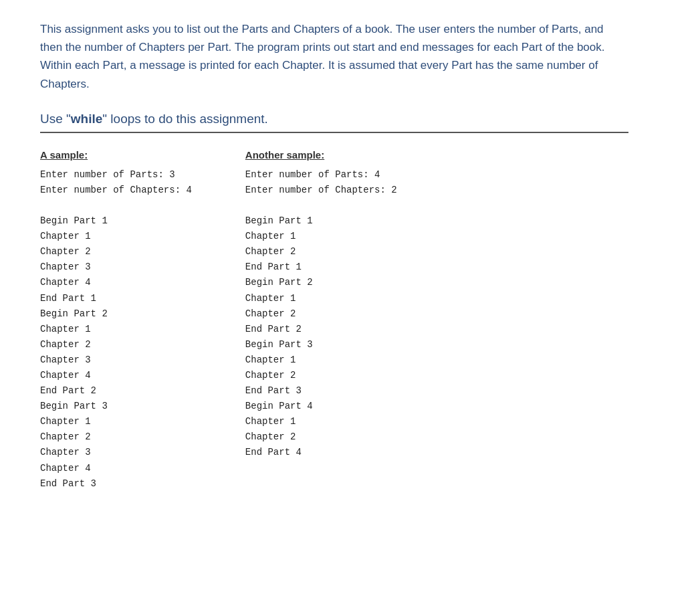 The width and height of the screenshot is (700, 600). What do you see at coordinates (321, 155) in the screenshot?
I see `sample2-title: Another sample:` at bounding box center [321, 155].